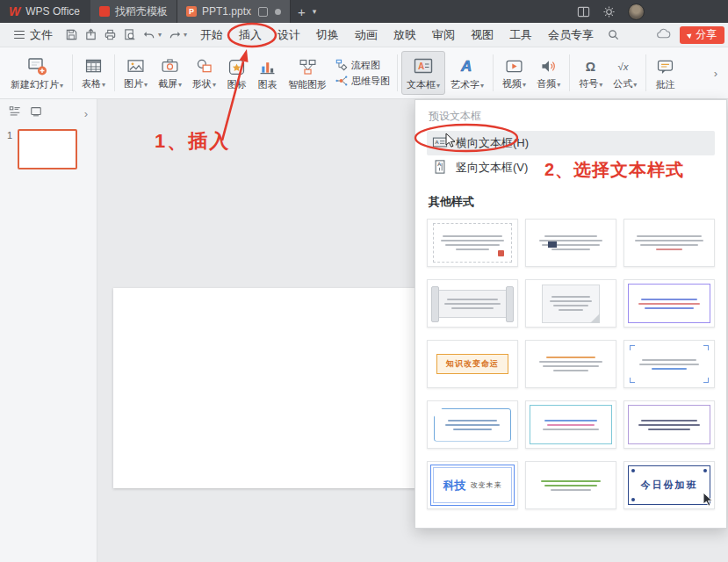 The height and width of the screenshot is (562, 728). What do you see at coordinates (328, 35) in the screenshot?
I see `menu-item-transition: 切换` at bounding box center [328, 35].